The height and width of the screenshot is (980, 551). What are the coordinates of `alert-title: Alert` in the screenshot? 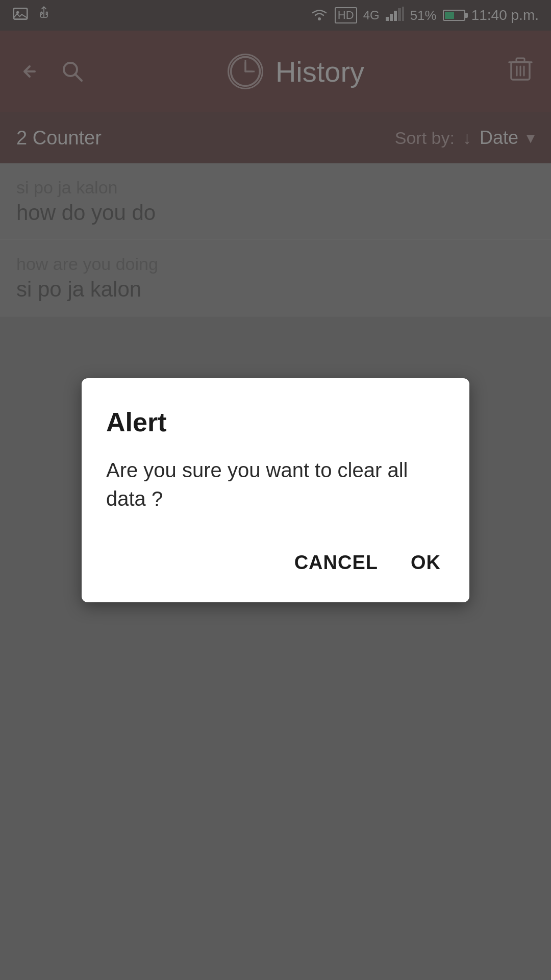 It's located at (276, 422).